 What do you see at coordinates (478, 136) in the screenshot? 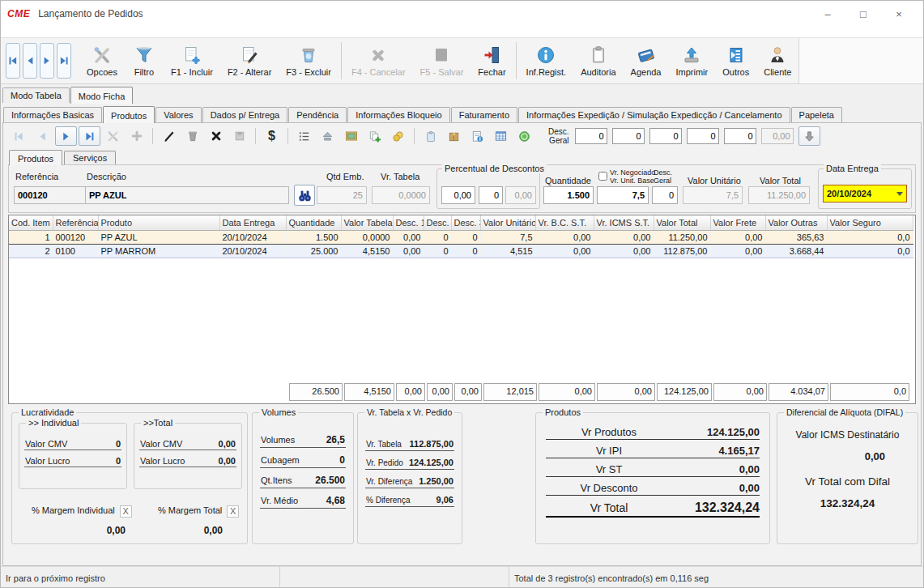
I see `item-document-info-button` at bounding box center [478, 136].